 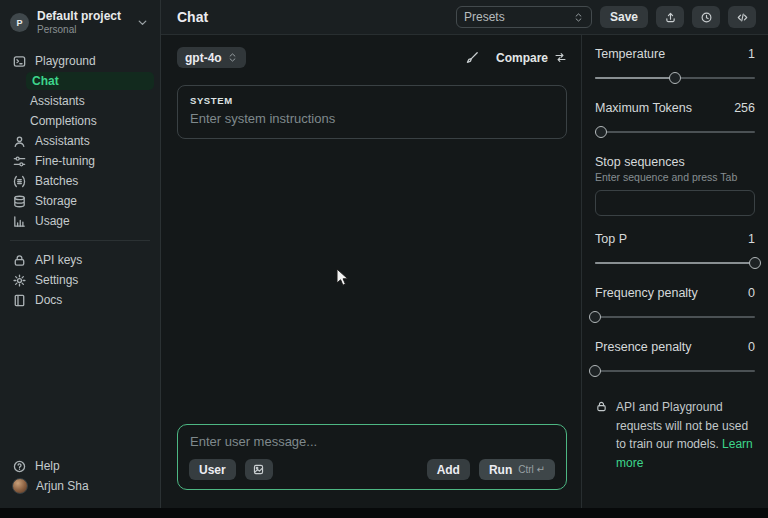 I want to click on settings-icon, so click(x=20, y=280).